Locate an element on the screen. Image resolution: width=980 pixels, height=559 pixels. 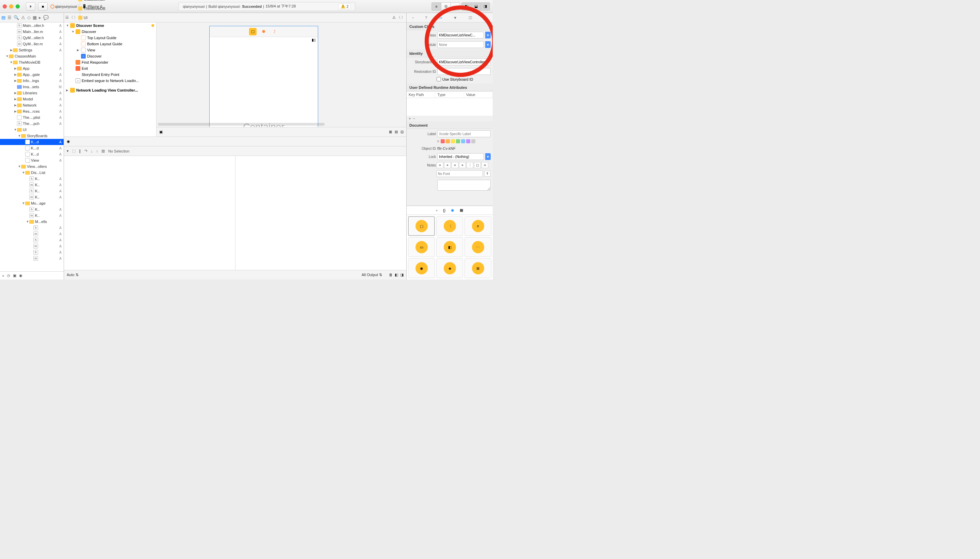
image-icon: ▢ is located at coordinates (477, 165).